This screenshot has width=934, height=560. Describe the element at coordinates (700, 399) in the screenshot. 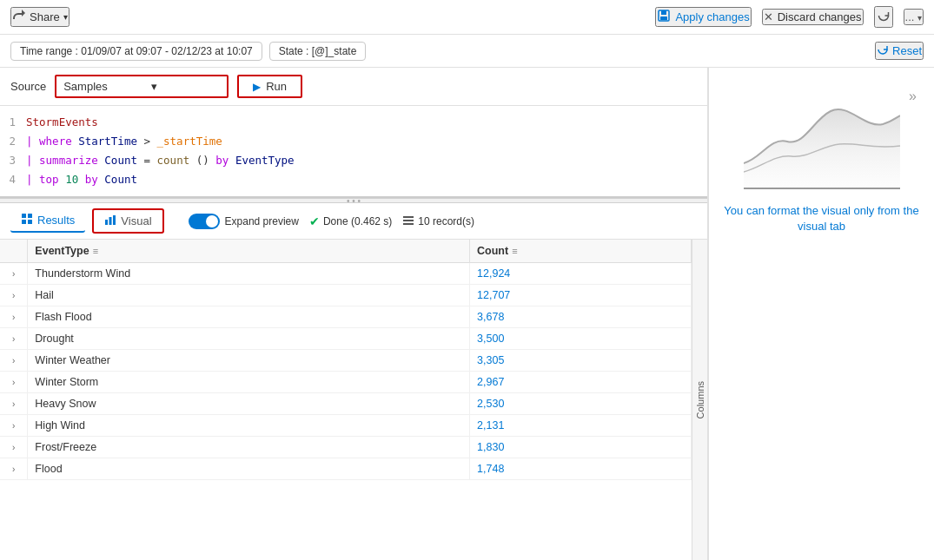

I see `columns-sidebar-label: Columns` at that location.